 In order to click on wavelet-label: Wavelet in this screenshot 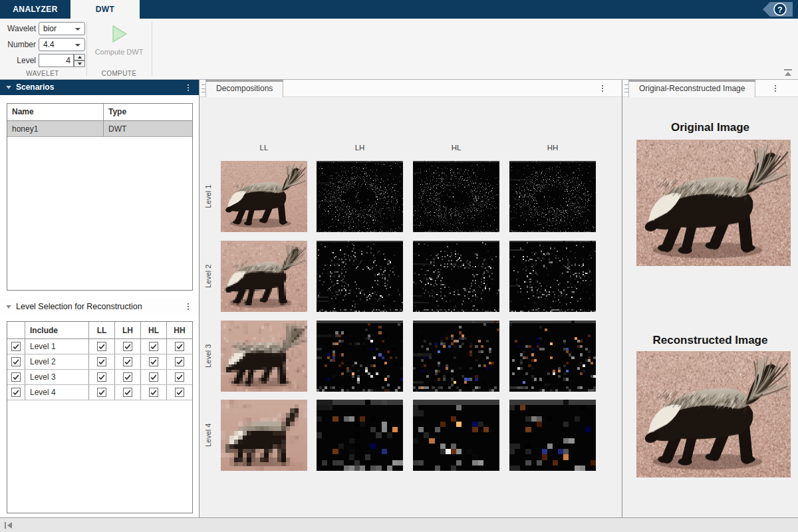, I will do `click(18, 29)`.